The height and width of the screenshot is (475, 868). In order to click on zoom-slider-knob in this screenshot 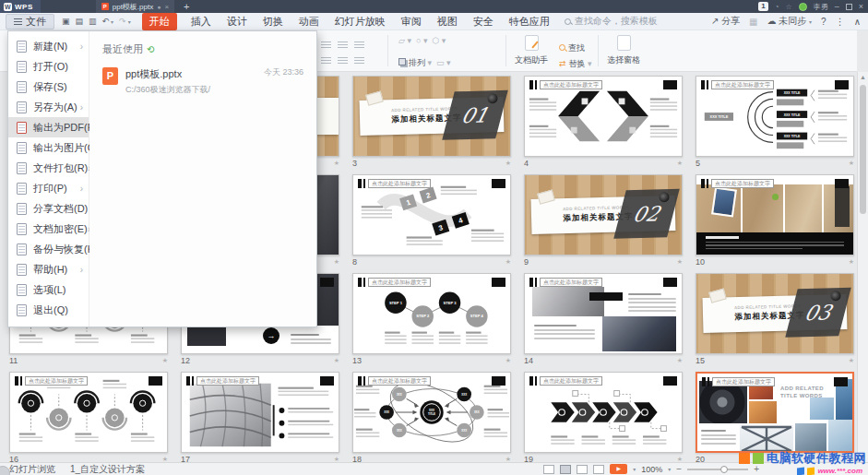, I will do `click(724, 469)`.